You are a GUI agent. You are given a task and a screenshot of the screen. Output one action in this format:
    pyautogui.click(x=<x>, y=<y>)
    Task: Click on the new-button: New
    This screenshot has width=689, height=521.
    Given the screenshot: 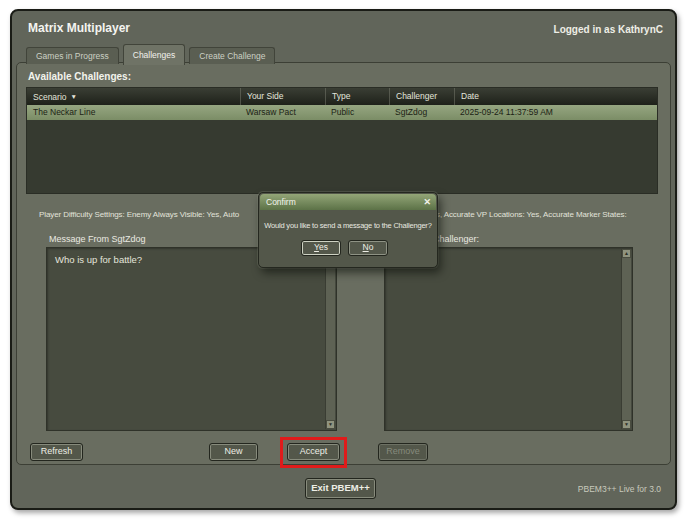 What is the action you would take?
    pyautogui.click(x=234, y=452)
    